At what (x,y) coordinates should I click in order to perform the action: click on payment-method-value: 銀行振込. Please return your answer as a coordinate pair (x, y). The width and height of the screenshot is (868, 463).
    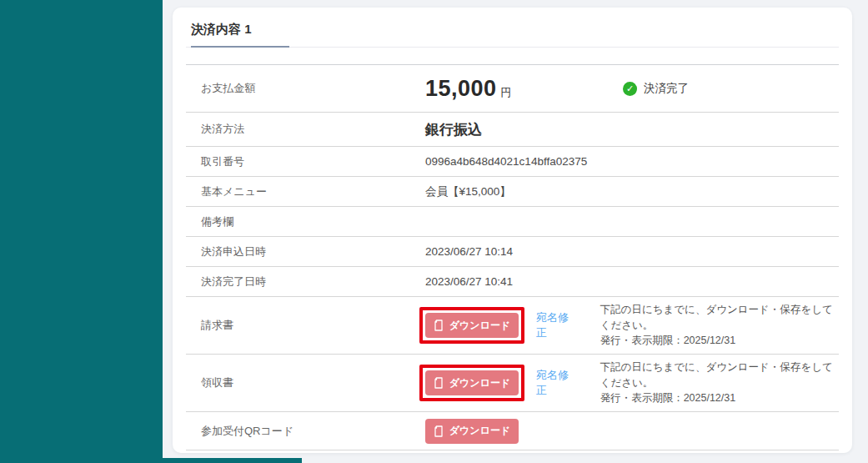
    Looking at the image, I should click on (454, 130).